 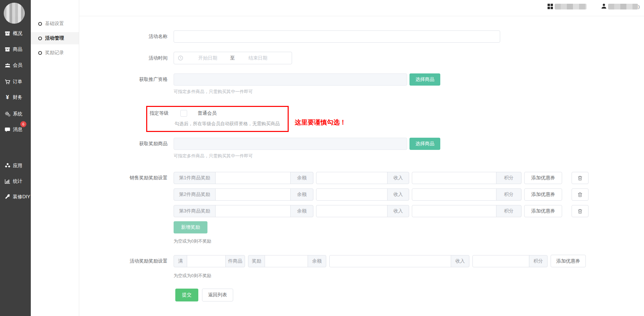 What do you see at coordinates (184, 113) in the screenshot?
I see `level-checkbox` at bounding box center [184, 113].